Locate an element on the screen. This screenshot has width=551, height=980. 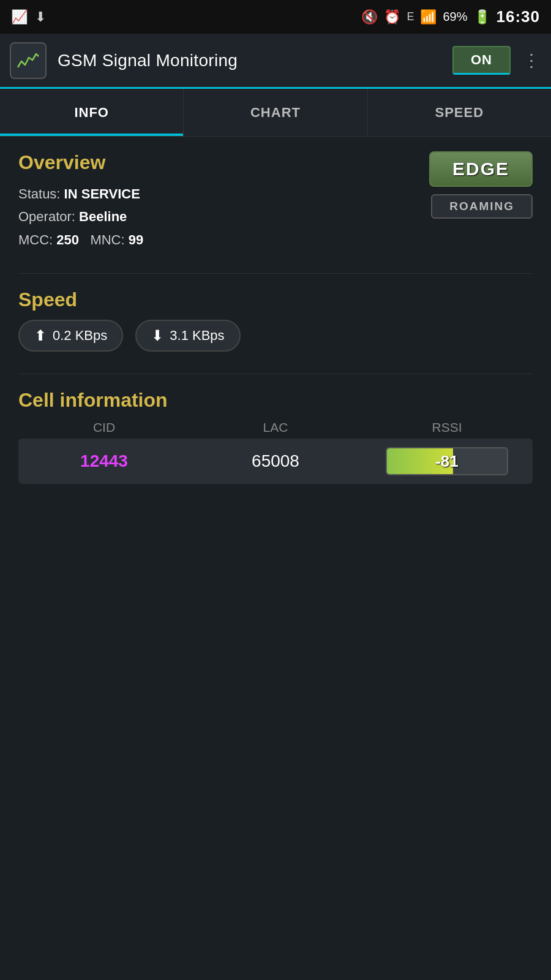
operator-value: Beeline is located at coordinates (103, 217).